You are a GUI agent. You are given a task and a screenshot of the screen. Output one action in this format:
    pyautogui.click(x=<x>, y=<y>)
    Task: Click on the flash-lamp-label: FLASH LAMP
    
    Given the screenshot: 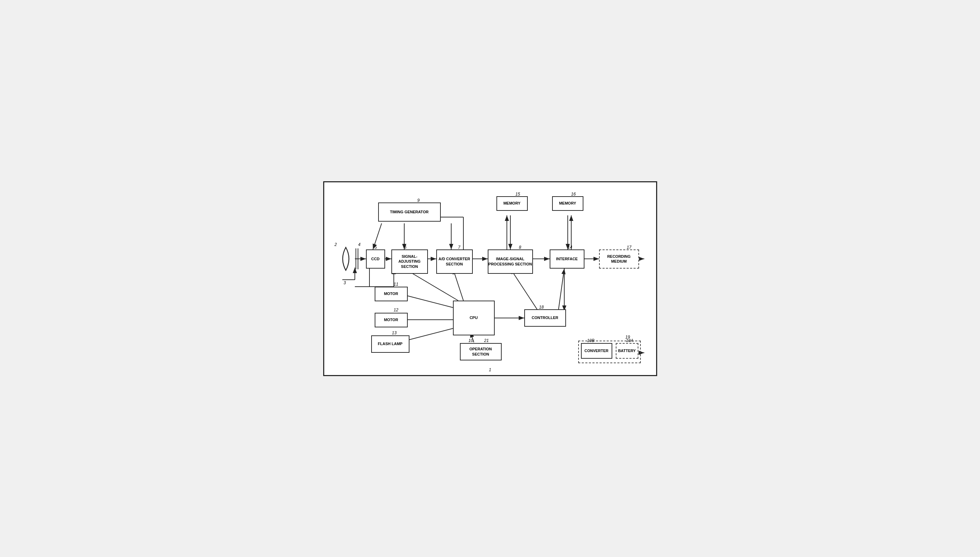 What is the action you would take?
    pyautogui.click(x=390, y=344)
    